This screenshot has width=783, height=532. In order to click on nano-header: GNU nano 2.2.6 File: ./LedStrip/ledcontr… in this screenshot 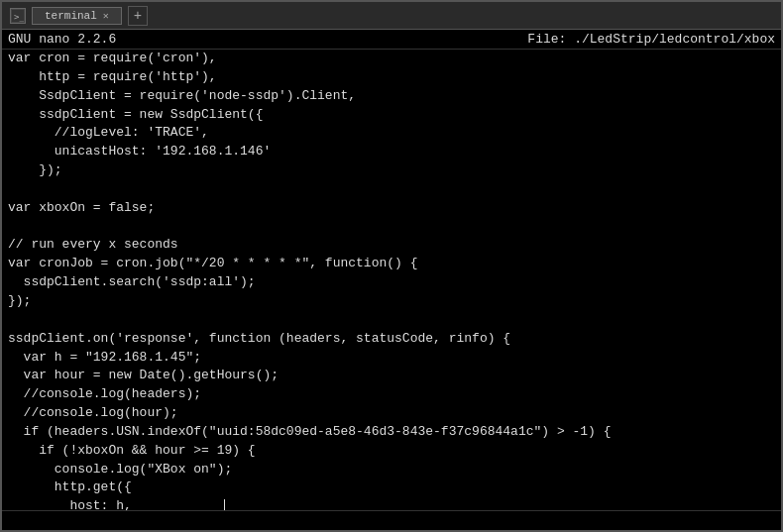, I will do `click(392, 40)`.